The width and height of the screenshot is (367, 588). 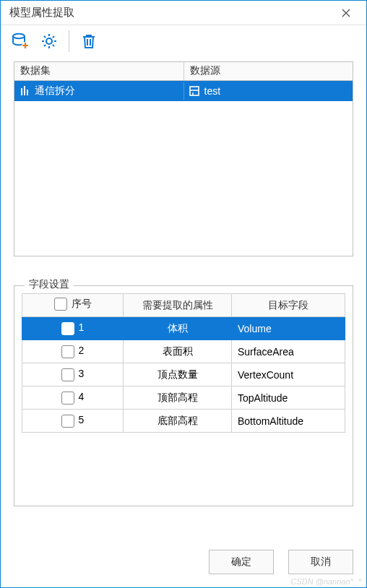 What do you see at coordinates (184, 375) in the screenshot?
I see `field-row: 3顶点数量VertexCount` at bounding box center [184, 375].